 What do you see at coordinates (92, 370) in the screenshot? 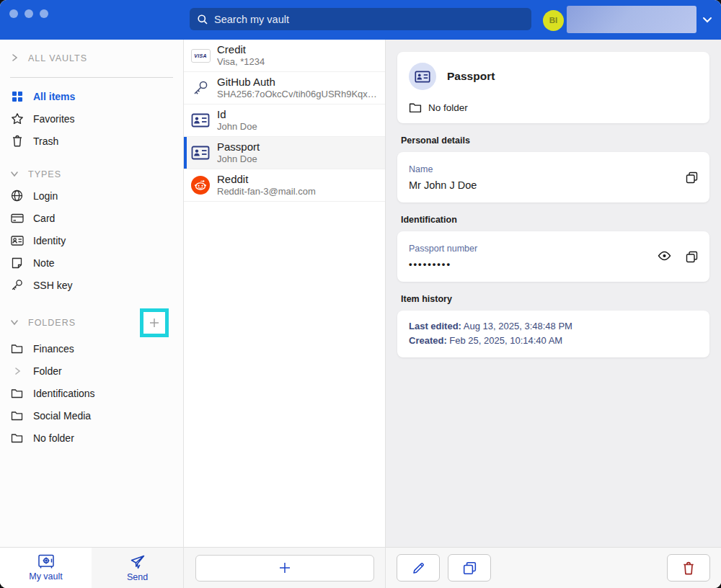
I see `sidebar-folder-folder: Folder` at bounding box center [92, 370].